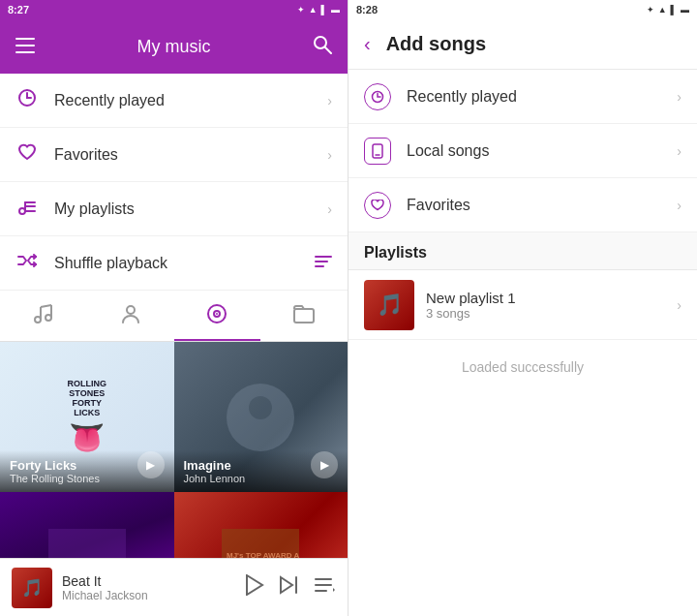 Image resolution: width=697 pixels, height=616 pixels. Describe the element at coordinates (324, 465) in the screenshot. I see `play-button-imagine: ▶` at that location.